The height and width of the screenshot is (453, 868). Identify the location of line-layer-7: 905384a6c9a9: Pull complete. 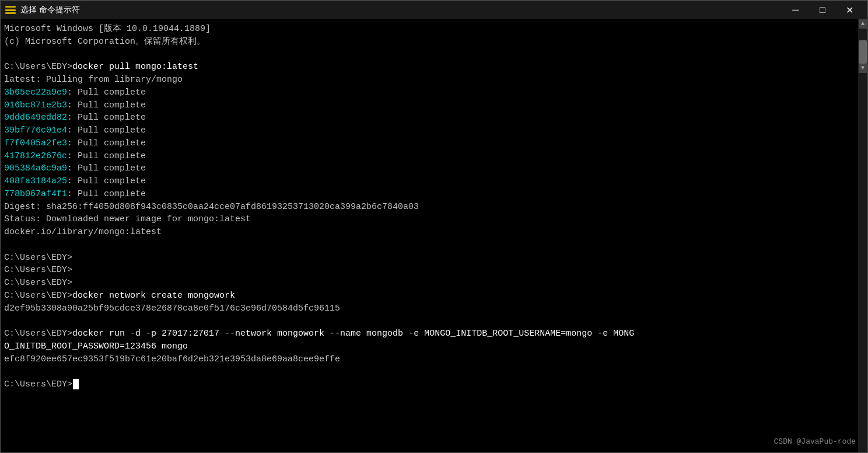
(433, 169).